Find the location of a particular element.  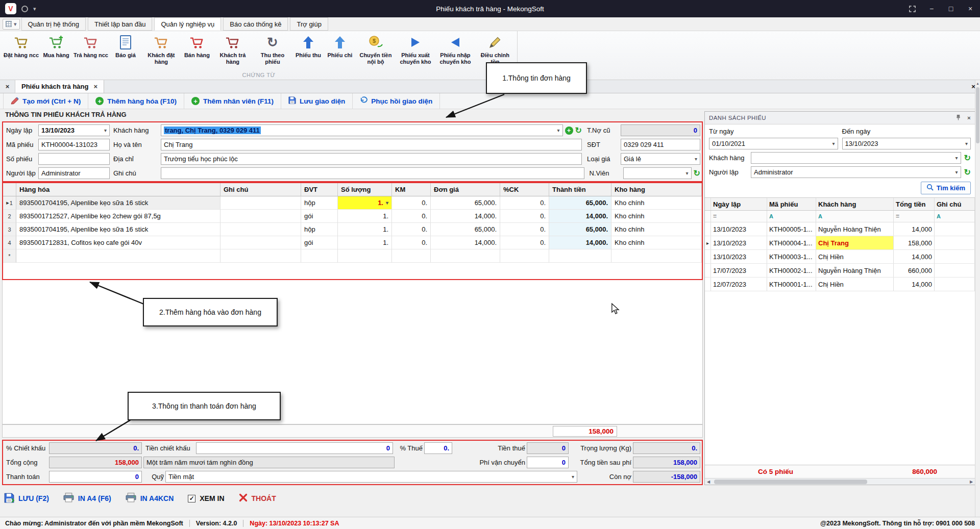

tab-phieu-khach-tra-hang: Phiếu khách trả hàng × is located at coordinates (60, 87).